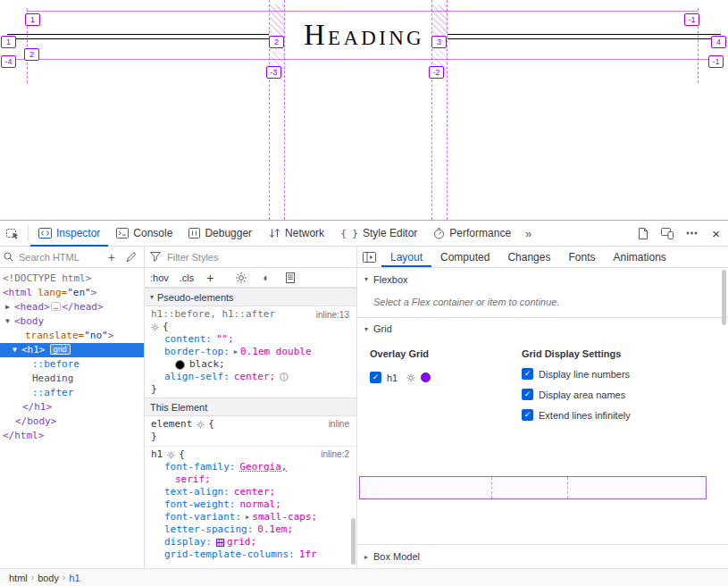 The width and height of the screenshot is (728, 586). I want to click on css-declaration: grid-template-columns: 1fr, so click(251, 555).